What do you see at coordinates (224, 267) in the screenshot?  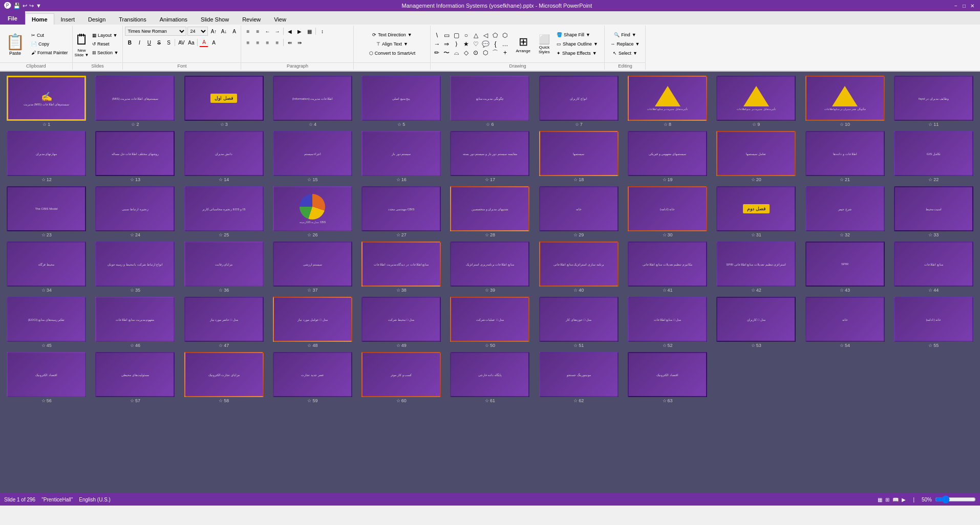 I see `slide-thumbnail-36: مزایای رقابت ☆ 36` at bounding box center [224, 267].